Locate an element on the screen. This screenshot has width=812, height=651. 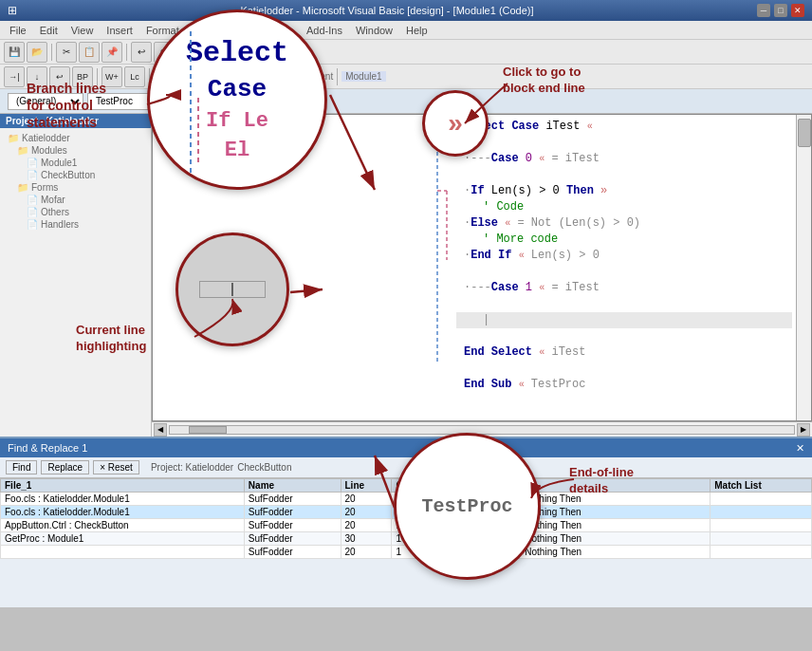
code-line-6: ' Code is located at coordinates (624, 207).